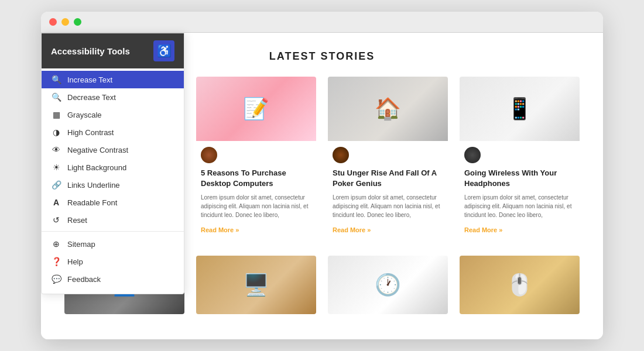 The height and width of the screenshot is (351, 644). I want to click on contrast-icon: ◑, so click(56, 132).